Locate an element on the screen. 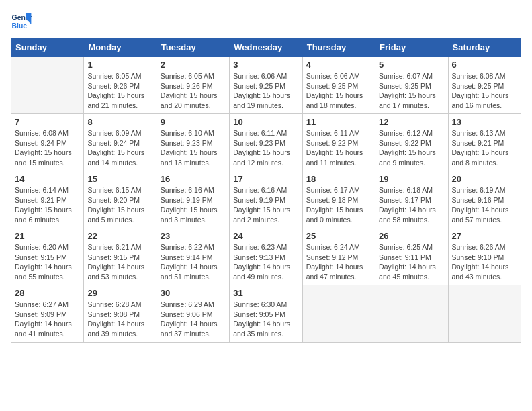  day-number: 14 is located at coordinates (47, 179).